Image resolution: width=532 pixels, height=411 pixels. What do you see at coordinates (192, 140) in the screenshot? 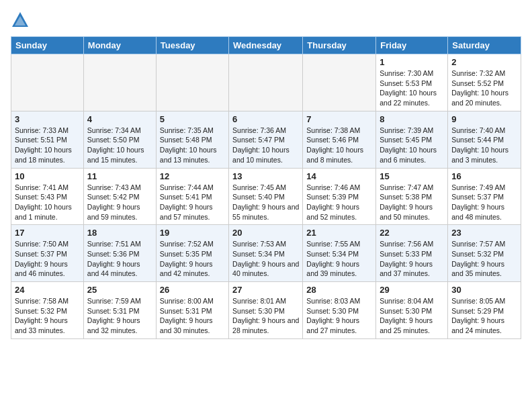
I see `calendar-cell: 5Sunrise: 7:35 AM Sunset: 5:48 PM Daylig…` at bounding box center [192, 140].